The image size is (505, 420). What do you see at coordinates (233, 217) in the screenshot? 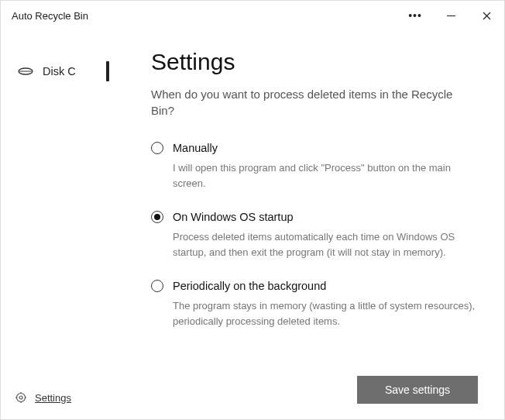
I see `option-label: On Windows OS startup` at bounding box center [233, 217].